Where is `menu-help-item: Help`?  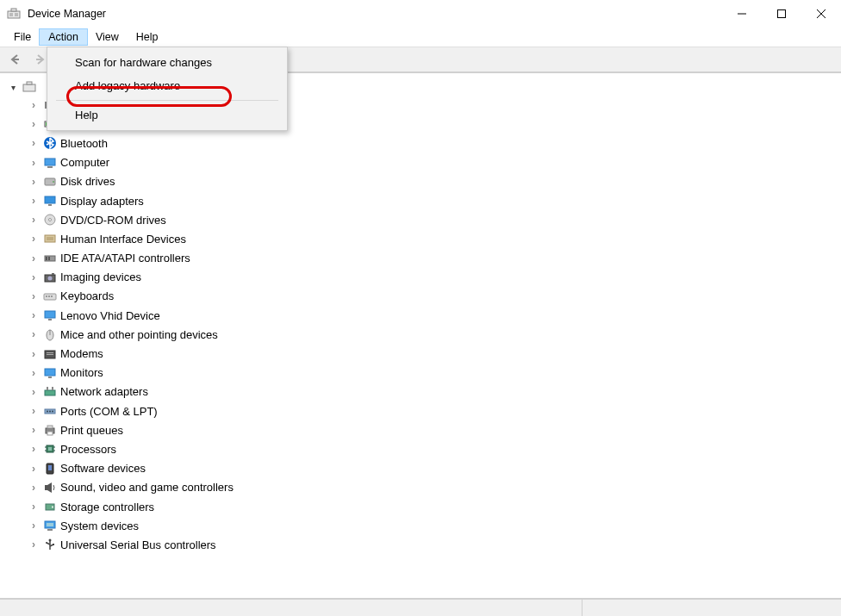 menu-help-item: Help is located at coordinates (167, 115).